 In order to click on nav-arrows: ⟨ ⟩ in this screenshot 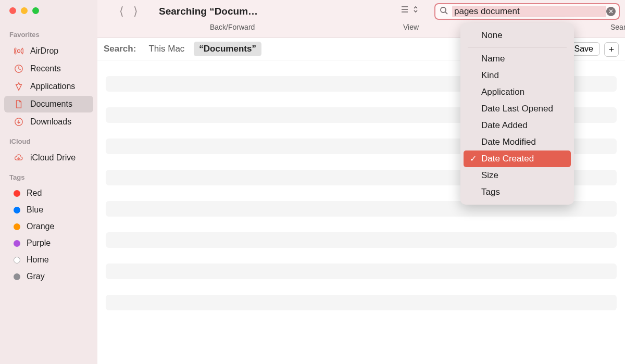, I will do `click(129, 11)`.